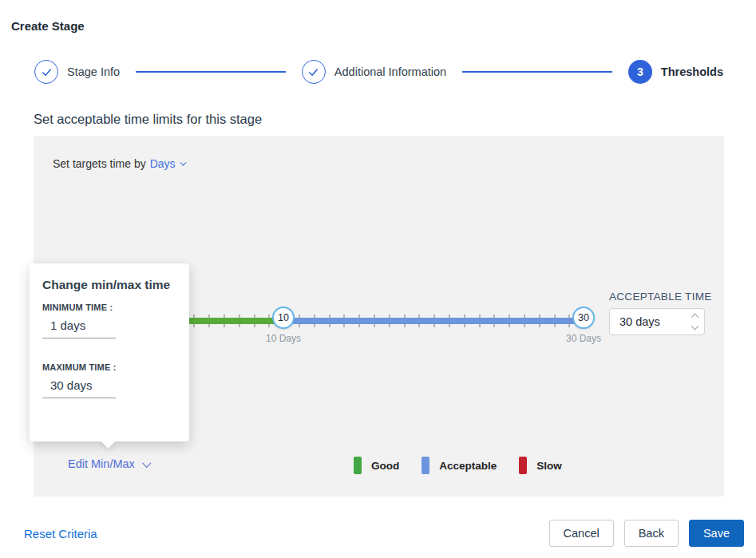 This screenshot has width=756, height=558. I want to click on spinner-control, so click(695, 322).